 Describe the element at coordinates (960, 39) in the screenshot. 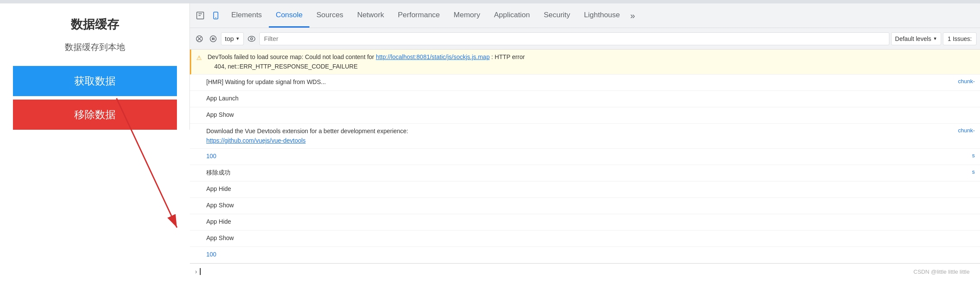

I see `issues-badge: 1 Issues:` at that location.